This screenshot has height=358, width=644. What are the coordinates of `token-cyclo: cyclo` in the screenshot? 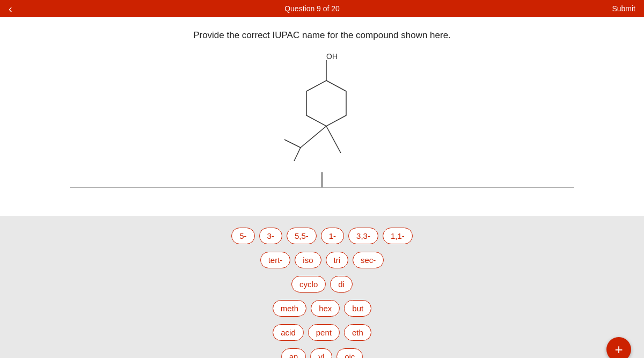 It's located at (309, 284).